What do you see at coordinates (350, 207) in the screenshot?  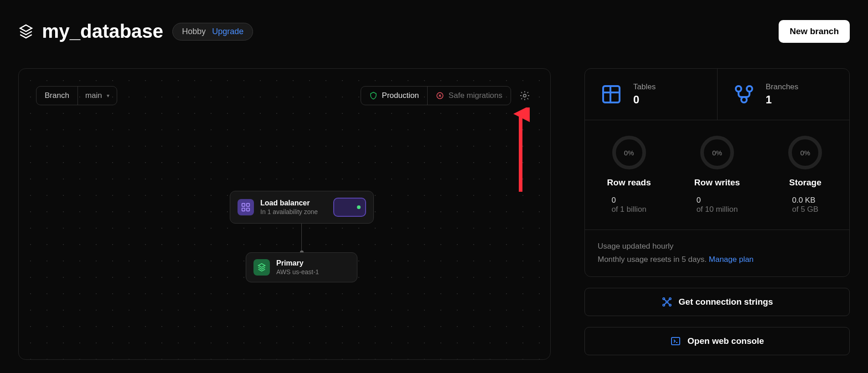 I see `lb-status-chip` at bounding box center [350, 207].